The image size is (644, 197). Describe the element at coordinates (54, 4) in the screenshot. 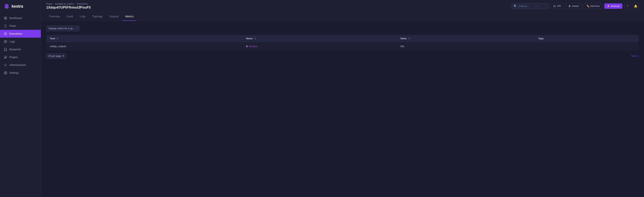

I see `breadcrumb-sep-1: /` at that location.